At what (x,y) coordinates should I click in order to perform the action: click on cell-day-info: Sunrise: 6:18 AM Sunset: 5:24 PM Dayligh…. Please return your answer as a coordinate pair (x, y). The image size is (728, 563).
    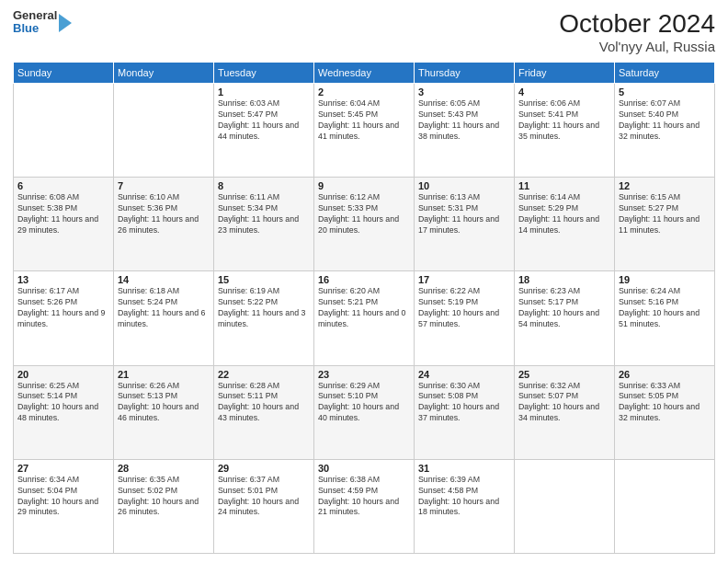
    Looking at the image, I should click on (164, 308).